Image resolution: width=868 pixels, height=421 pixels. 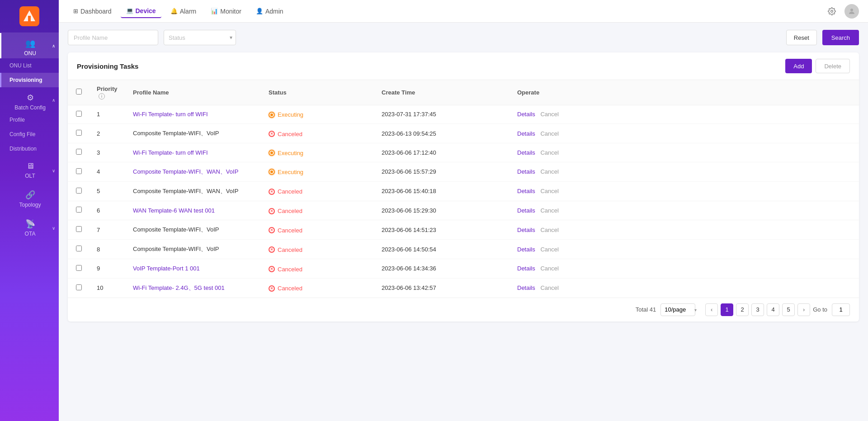 I want to click on pagination-bar: Total 41 10/page 20/page 50/page ‹ 1 2 3…, so click(x=463, y=309).